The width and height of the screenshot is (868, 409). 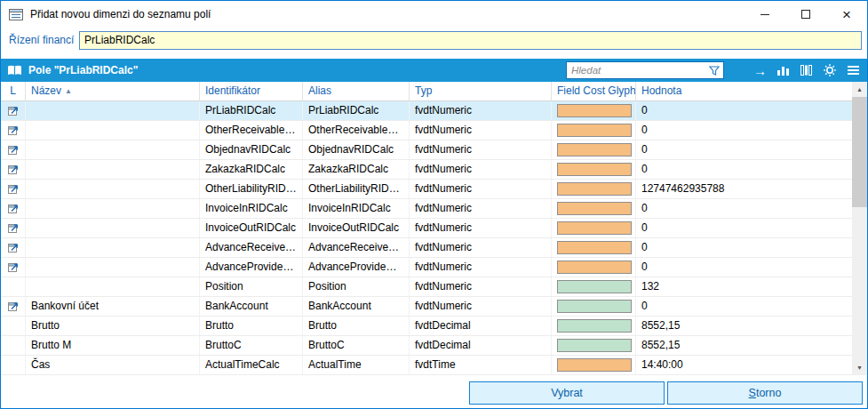 What do you see at coordinates (356, 110) in the screenshot?
I see `row-alias: PrLiabRIDCalc` at bounding box center [356, 110].